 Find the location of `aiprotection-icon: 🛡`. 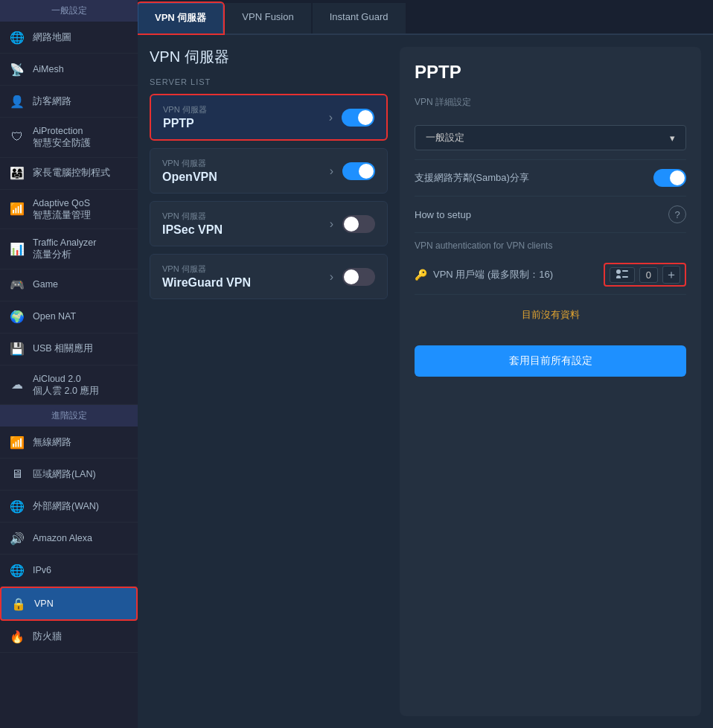

aiprotection-icon: 🛡 is located at coordinates (17, 137).